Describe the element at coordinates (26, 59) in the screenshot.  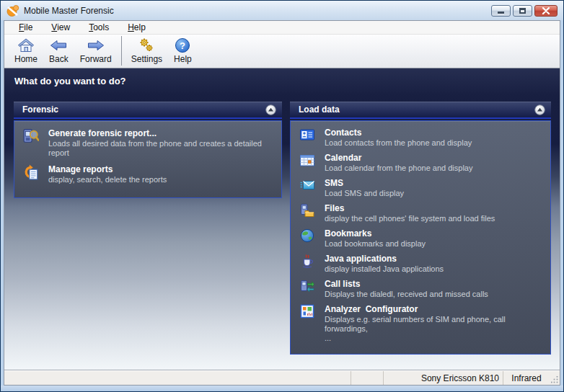
I see `home-label: Home` at that location.